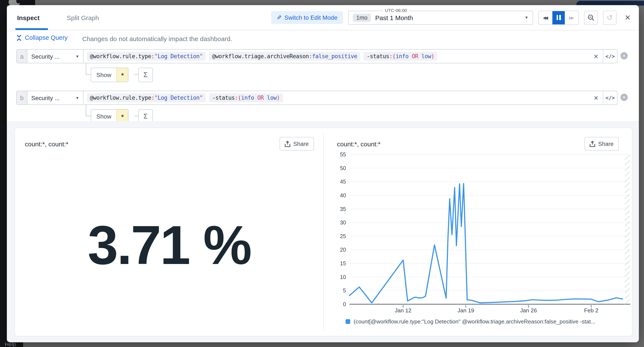 This screenshot has height=347, width=644. I want to click on time-range-select: UTC-06:00 1mo Past 1 Month ▼, so click(440, 17).